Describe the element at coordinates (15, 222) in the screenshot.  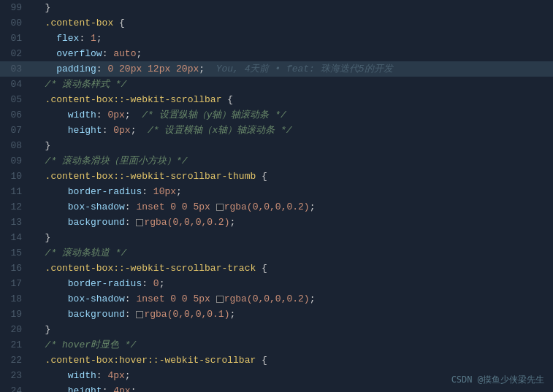
I see `line-number: 13` at that location.